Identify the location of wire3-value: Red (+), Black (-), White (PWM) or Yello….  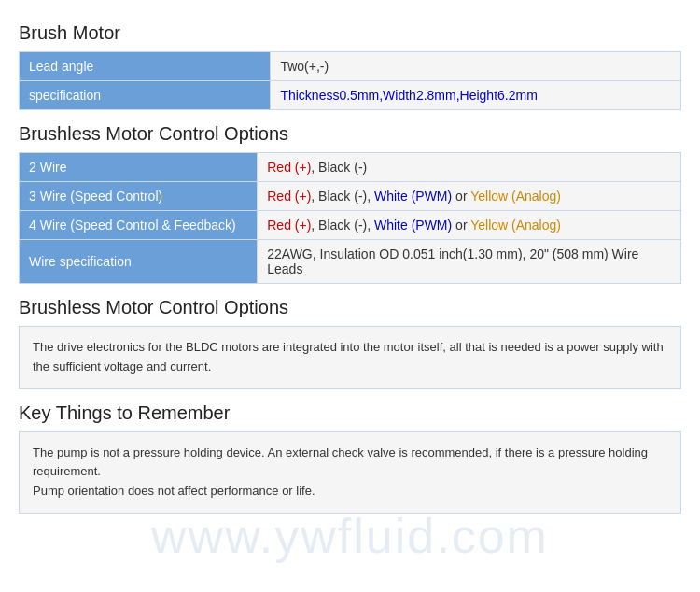
(469, 196).